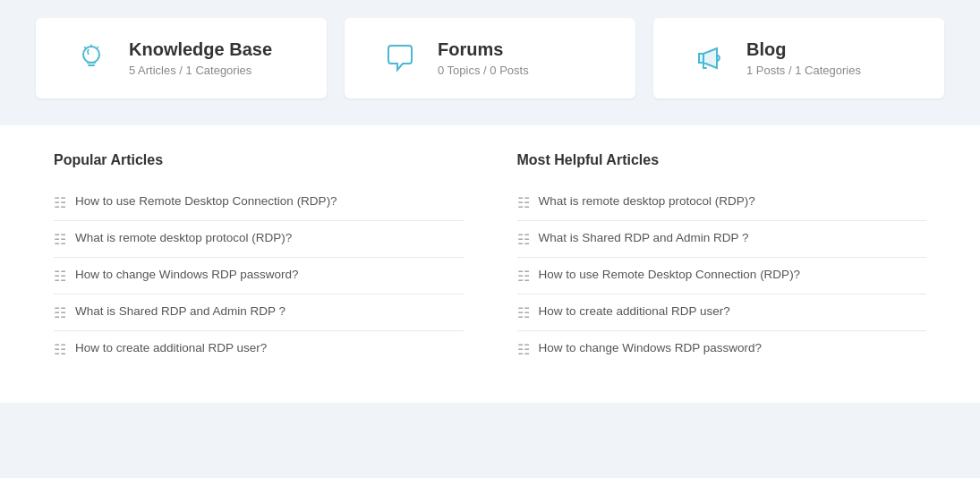 The width and height of the screenshot is (980, 478). Describe the element at coordinates (200, 70) in the screenshot. I see `knowledge-base-subtitle: 5 Articles / 1 Categories` at that location.